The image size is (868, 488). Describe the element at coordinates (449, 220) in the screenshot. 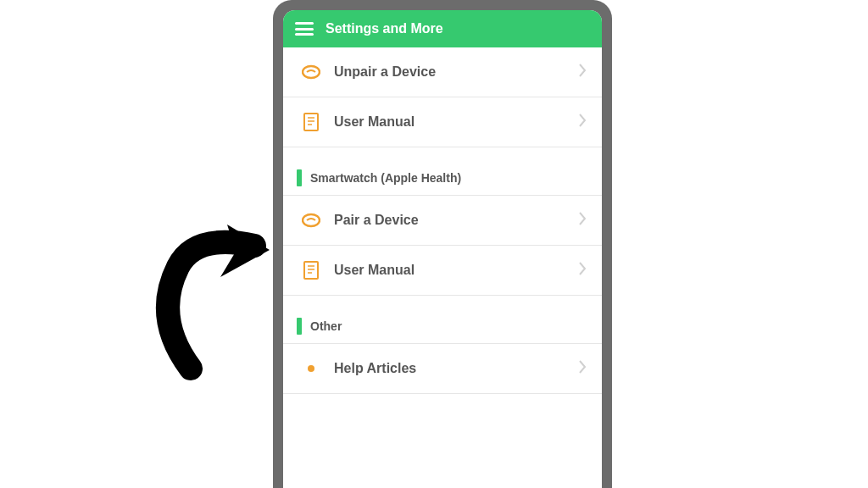

I see `item-label: Pair a Device` at that location.